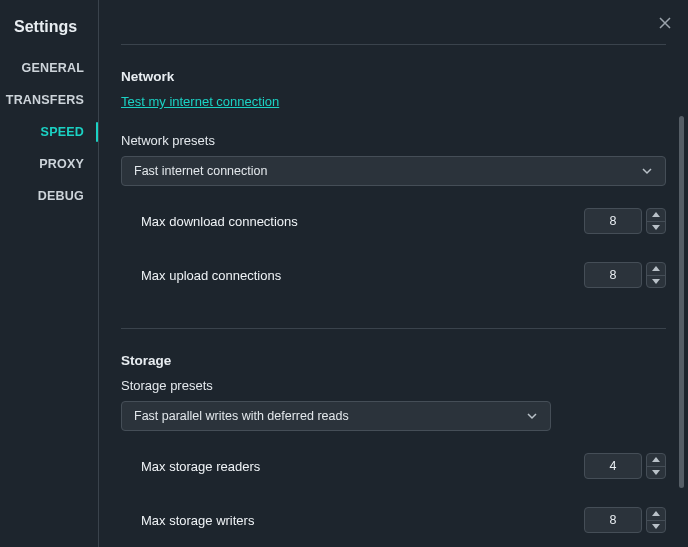 The width and height of the screenshot is (688, 547). Describe the element at coordinates (656, 275) in the screenshot. I see `max-upload-stepper-buttons` at that location.